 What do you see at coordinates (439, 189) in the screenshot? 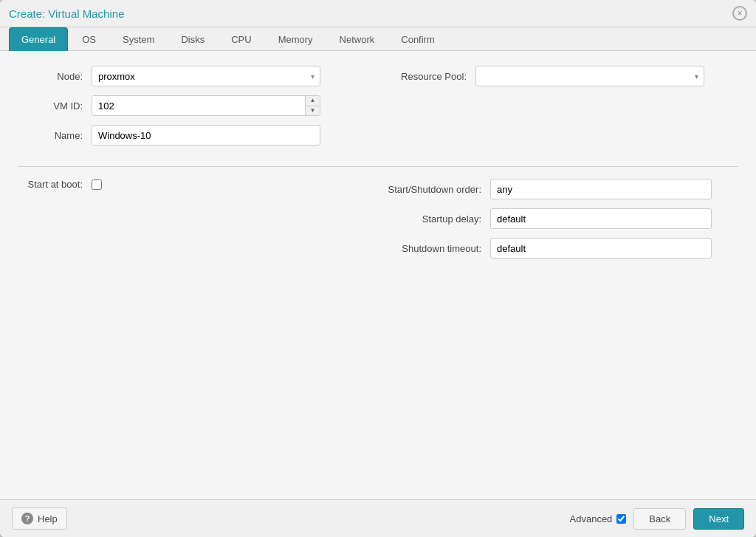
I see `start-shutdown-label: Start/Shutdown order:` at bounding box center [439, 189].